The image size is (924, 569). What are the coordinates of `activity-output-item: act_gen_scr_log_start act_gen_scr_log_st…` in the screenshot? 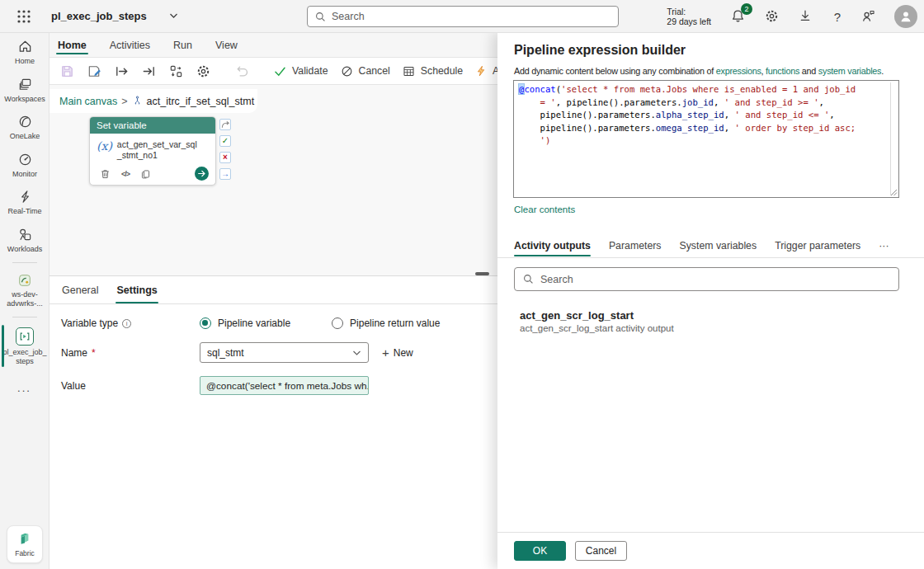 It's located at (714, 322).